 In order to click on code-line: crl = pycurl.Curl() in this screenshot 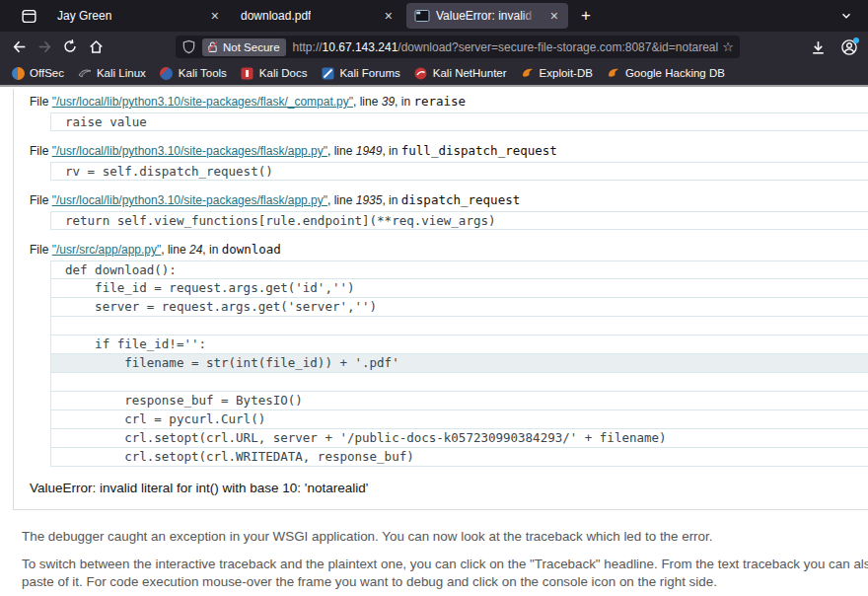, I will do `click(460, 420)`.